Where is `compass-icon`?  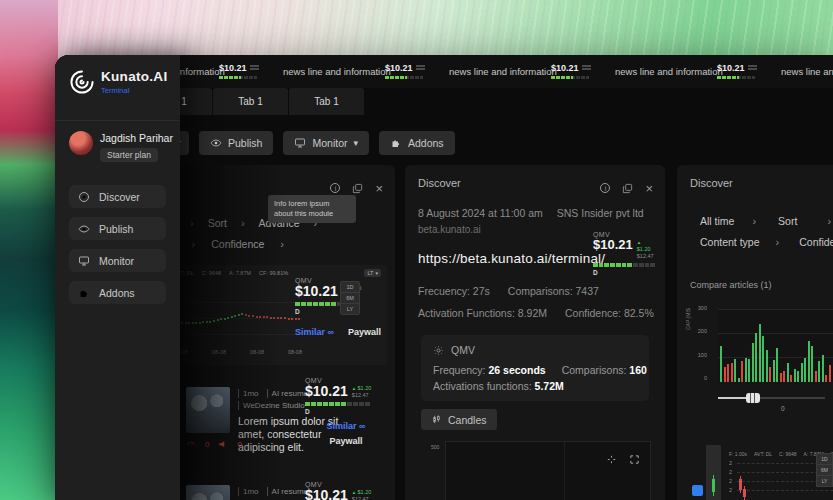
compass-icon is located at coordinates (84, 197).